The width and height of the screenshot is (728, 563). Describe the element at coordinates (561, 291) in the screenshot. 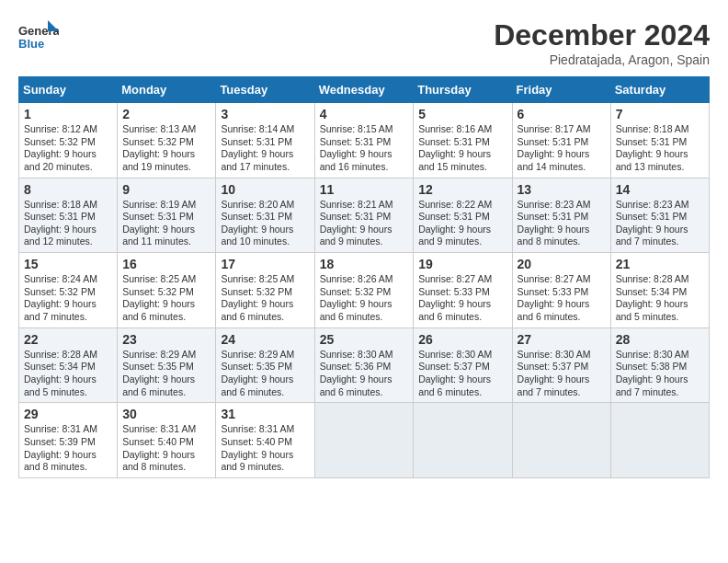

I see `calendar-cell: 20Sunrise: 8:27 AMSunset: 5:33 PMDayligh…` at that location.